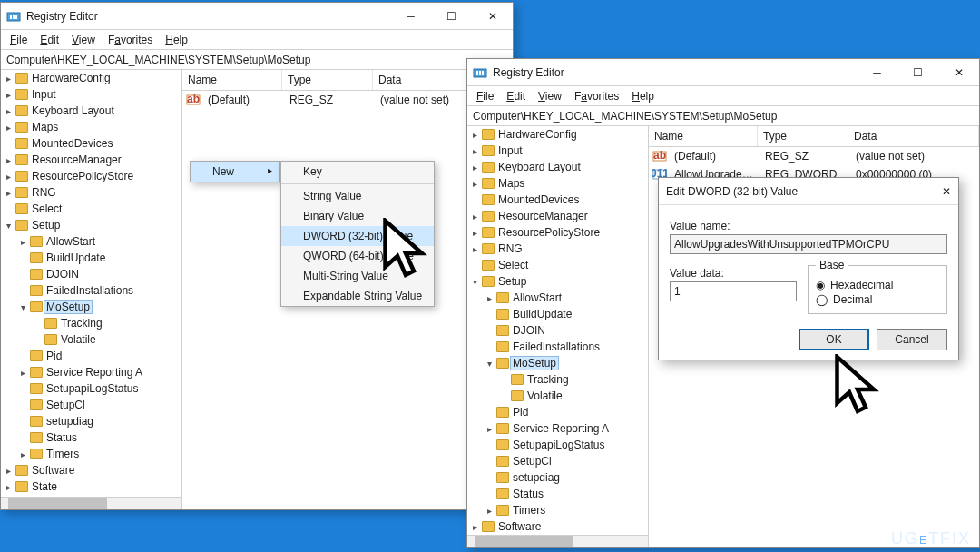 The height and width of the screenshot is (552, 980). What do you see at coordinates (100, 389) in the screenshot?
I see `tree-item: SetupapiLogStatus` at bounding box center [100, 389].